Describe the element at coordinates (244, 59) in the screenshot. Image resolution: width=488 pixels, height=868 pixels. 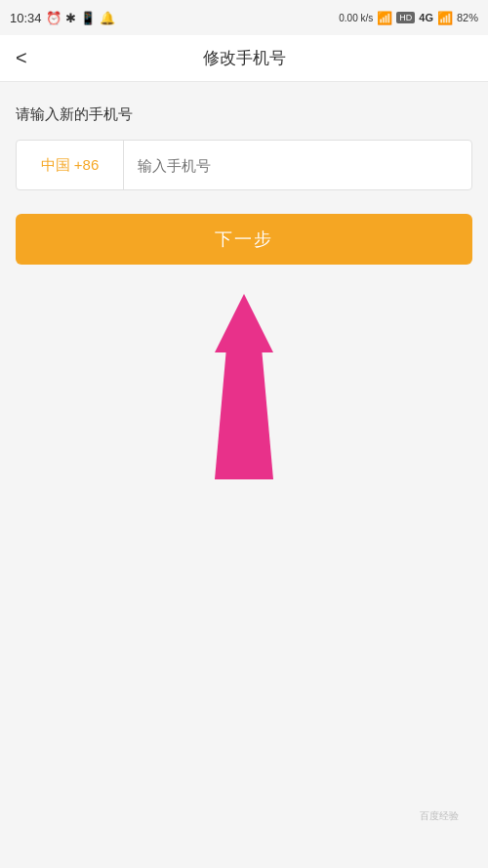
I see `page-title: 修改手机号` at that location.